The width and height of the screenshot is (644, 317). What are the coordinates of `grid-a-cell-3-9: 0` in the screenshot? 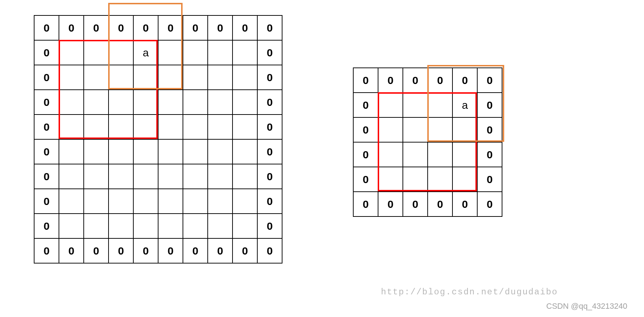 It's located at (270, 102).